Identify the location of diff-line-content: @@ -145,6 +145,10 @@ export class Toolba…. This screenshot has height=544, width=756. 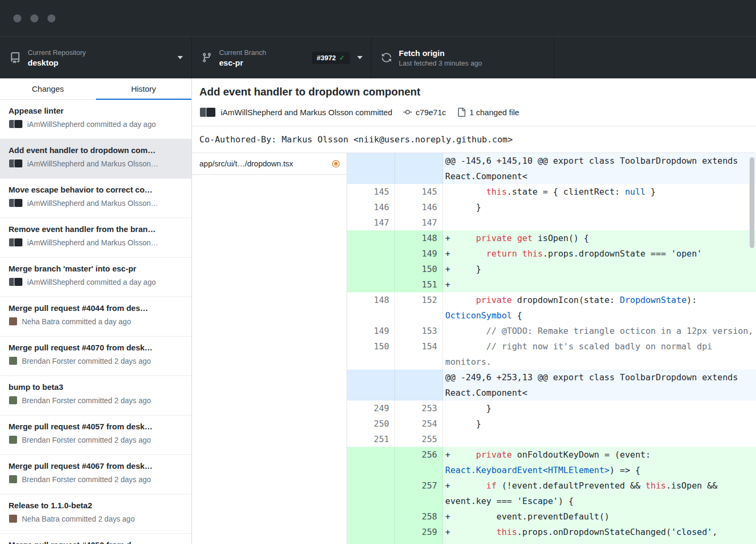
(599, 169).